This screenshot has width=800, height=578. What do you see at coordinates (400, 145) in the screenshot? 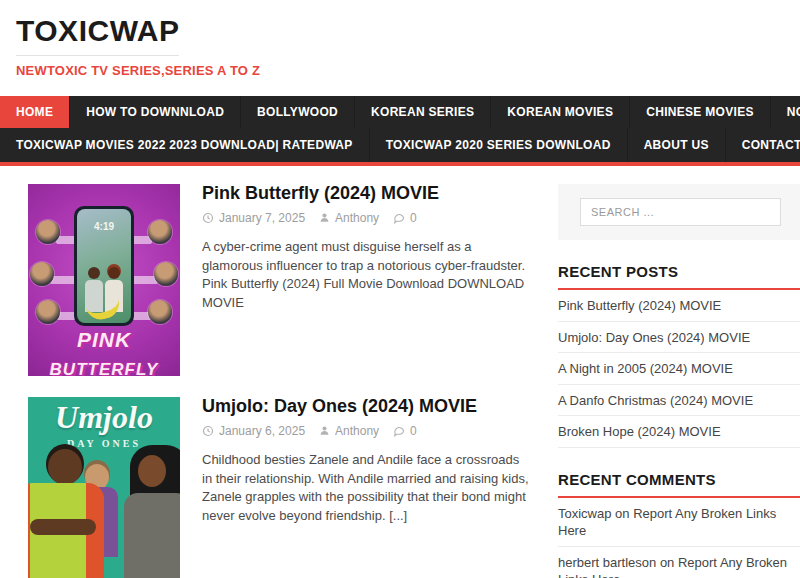
I see `nav-row-2: TOXICWAP MOVIES 2022 2023 DOWNLOAD| RATE…` at bounding box center [400, 145].